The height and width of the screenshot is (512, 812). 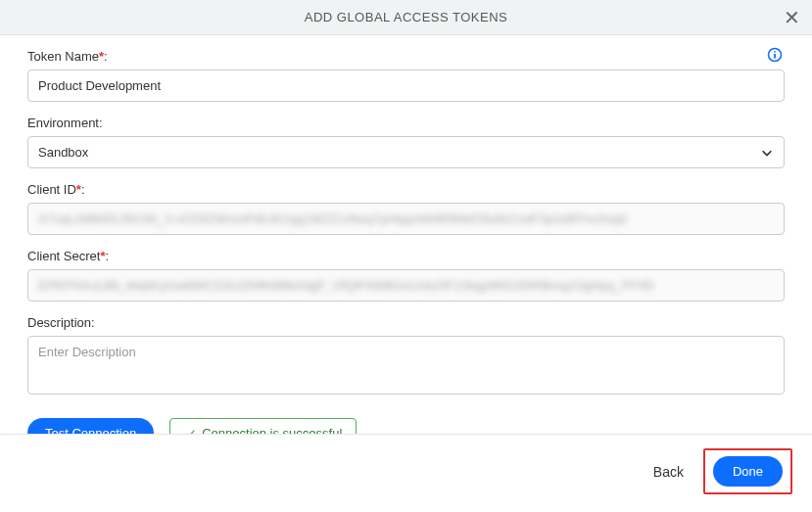 What do you see at coordinates (406, 18) in the screenshot?
I see `modal-title: ADD GLOBAL ACCESS TOKENS` at bounding box center [406, 18].